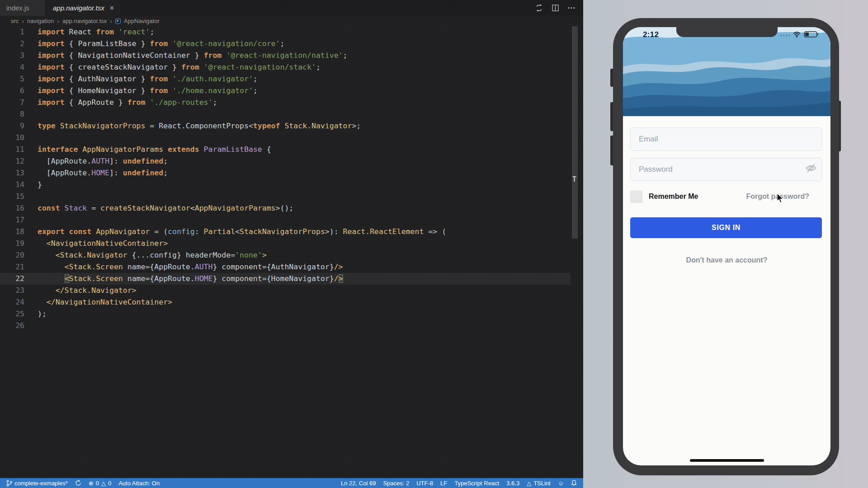 This screenshot has width=868, height=488. Describe the element at coordinates (396, 483) in the screenshot. I see `indentation-item: Spaces: 2` at that location.